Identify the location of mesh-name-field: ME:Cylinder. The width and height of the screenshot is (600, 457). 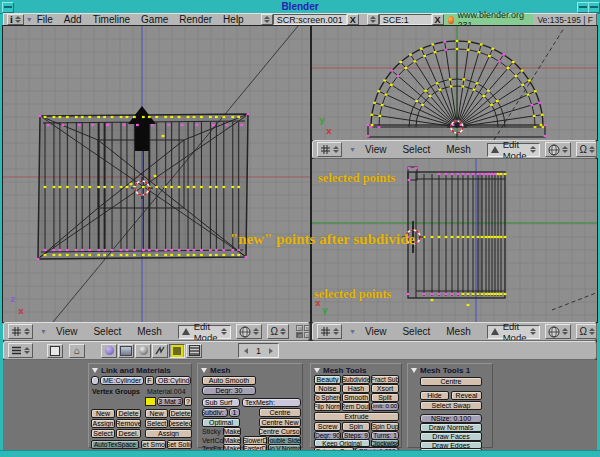
(122, 380).